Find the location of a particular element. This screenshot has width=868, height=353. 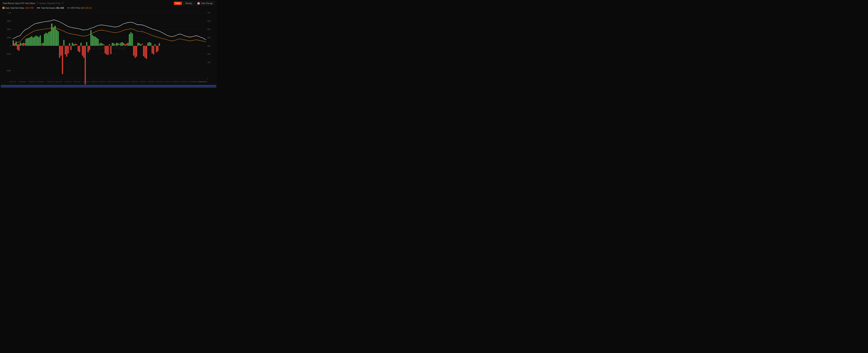

svg-text: 2024/05/31 is located at coordinates (135, 82).